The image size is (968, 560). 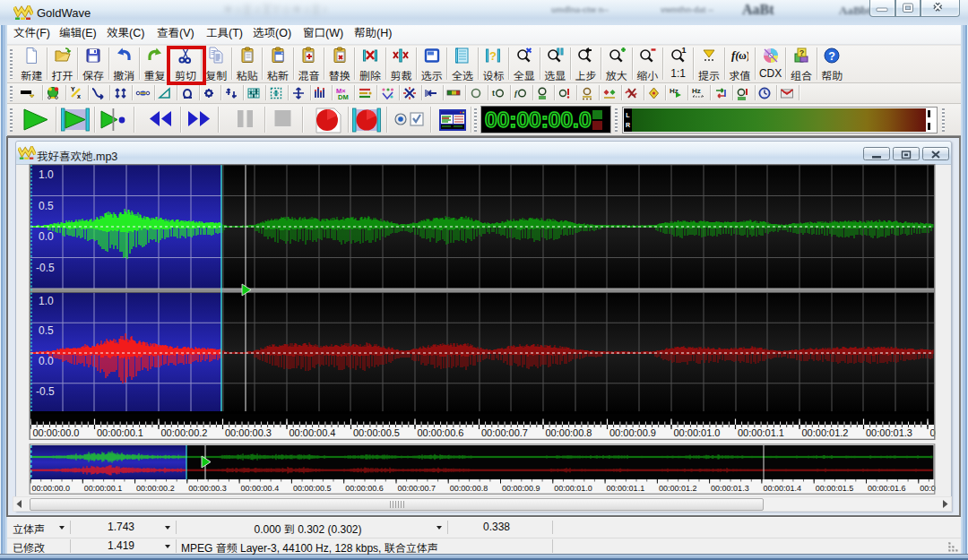 What do you see at coordinates (79, 97) in the screenshot?
I see `svg-text: x` at bounding box center [79, 97].